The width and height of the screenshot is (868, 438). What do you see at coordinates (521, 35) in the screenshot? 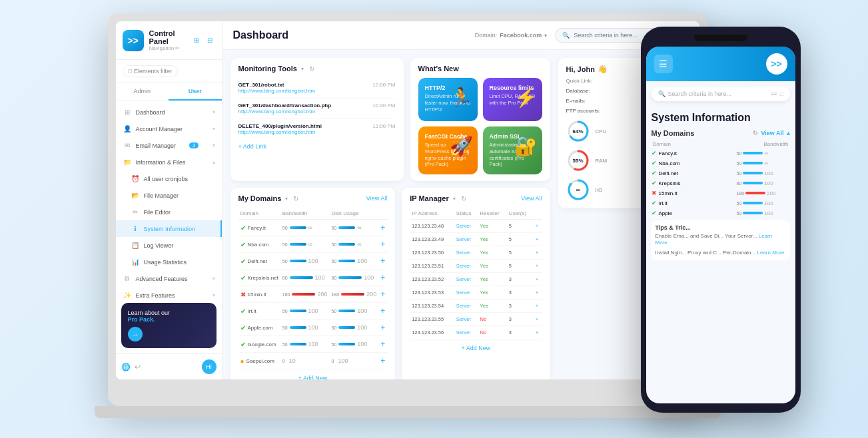
I see `domain-value: Facebook.com` at bounding box center [521, 35].